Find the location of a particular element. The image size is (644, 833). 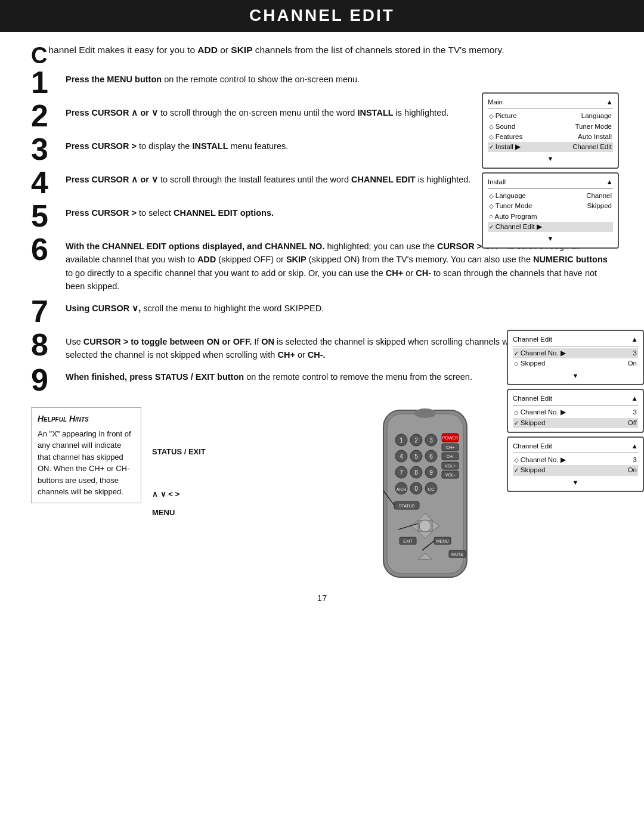

screen-panels-top: Main▲ Picture Language Sound Tuner Mode … is located at coordinates (550, 171).